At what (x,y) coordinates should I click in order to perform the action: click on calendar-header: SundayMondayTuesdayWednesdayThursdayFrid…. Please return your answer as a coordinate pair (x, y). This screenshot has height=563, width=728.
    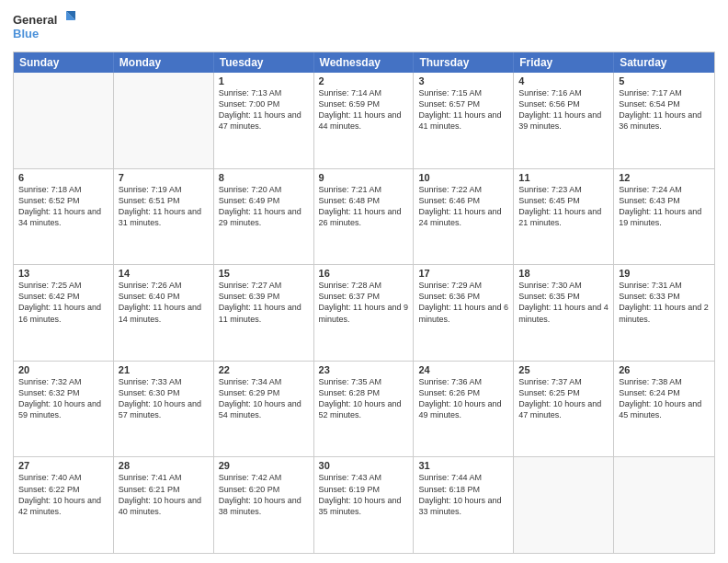
    Looking at the image, I should click on (364, 63).